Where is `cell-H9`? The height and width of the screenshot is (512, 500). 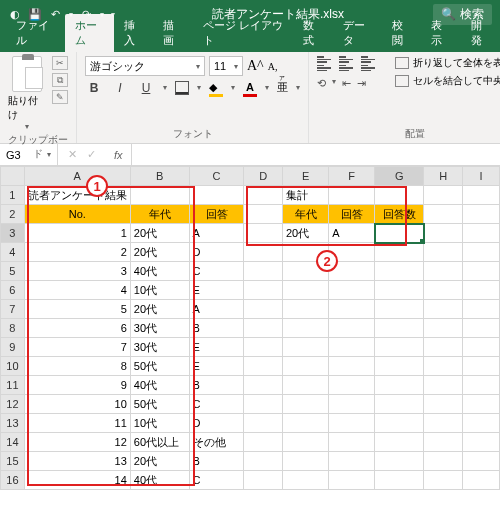
cell-H9 is located at coordinates (444, 348).